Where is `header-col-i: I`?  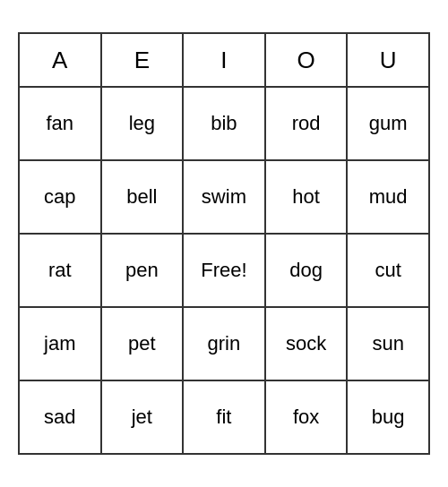 header-col-i: I is located at coordinates (224, 60).